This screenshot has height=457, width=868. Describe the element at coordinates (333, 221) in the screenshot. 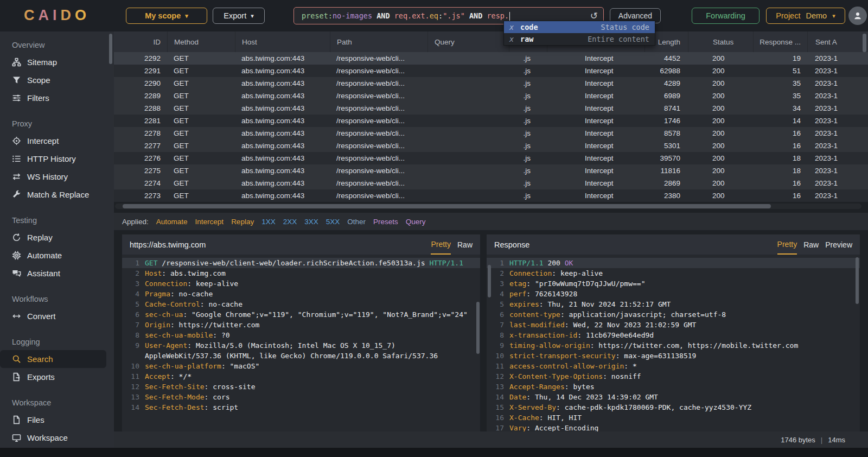

I see `filter-chip-5xx: 5XX` at that location.